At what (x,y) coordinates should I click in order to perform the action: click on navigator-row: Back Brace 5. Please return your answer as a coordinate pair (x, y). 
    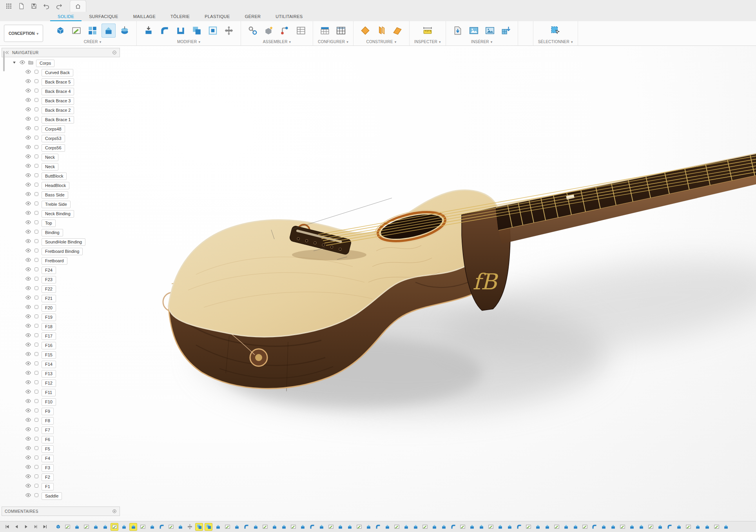
    Looking at the image, I should click on (61, 82).